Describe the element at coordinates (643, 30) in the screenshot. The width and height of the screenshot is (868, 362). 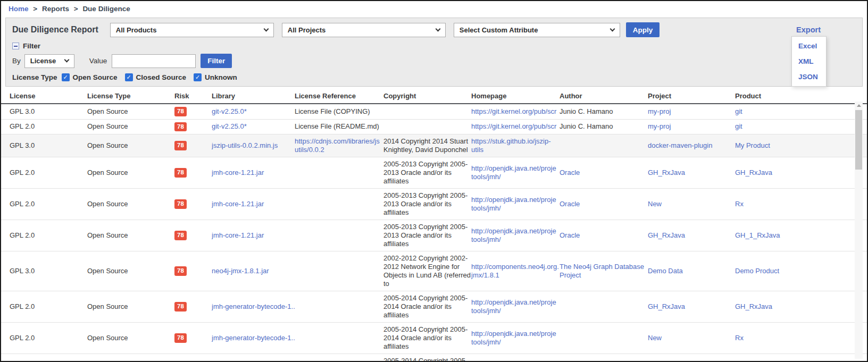
I see `apply-button: Apply` at that location.